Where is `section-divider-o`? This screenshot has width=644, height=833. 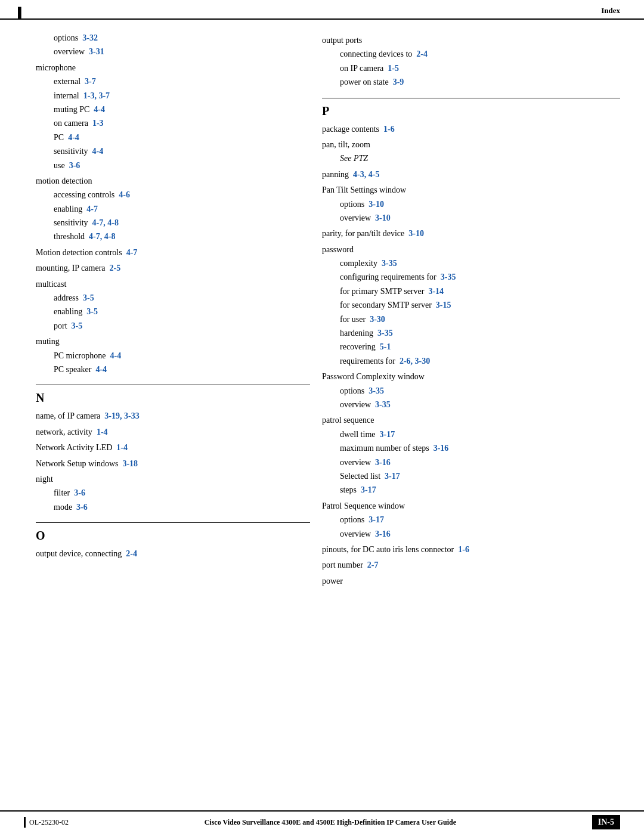
section-divider-o is located at coordinates (173, 522).